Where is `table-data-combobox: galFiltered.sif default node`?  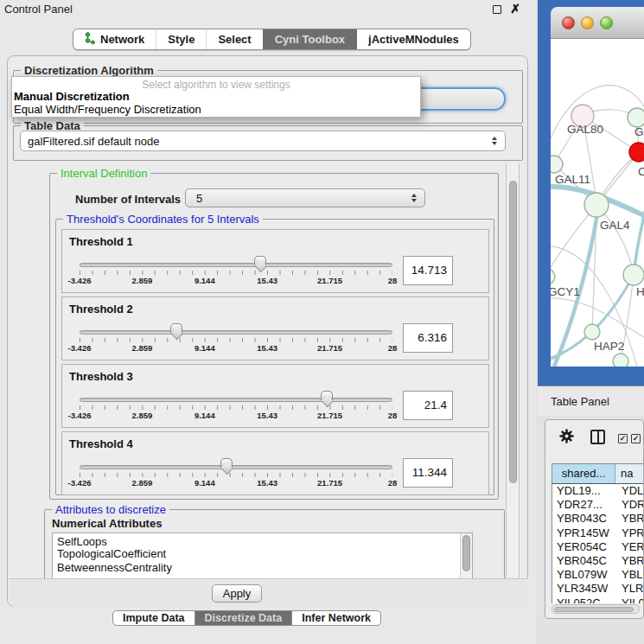 table-data-combobox: galFiltered.sif default node is located at coordinates (263, 141).